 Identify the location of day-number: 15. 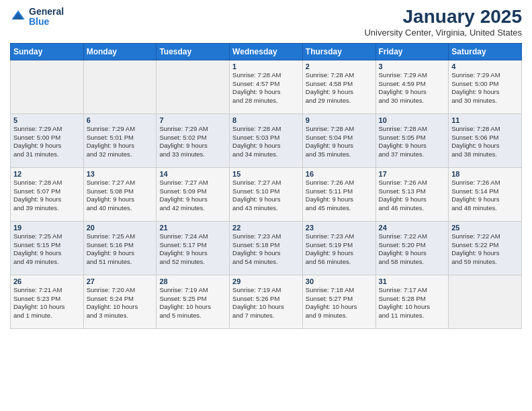
(266, 174).